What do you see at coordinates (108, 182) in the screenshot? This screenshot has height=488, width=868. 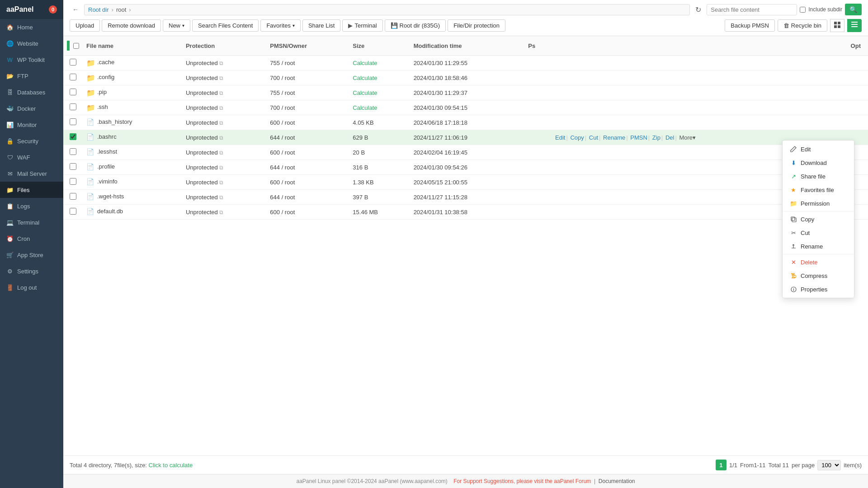 I see `filename: .viminfo` at bounding box center [108, 182].